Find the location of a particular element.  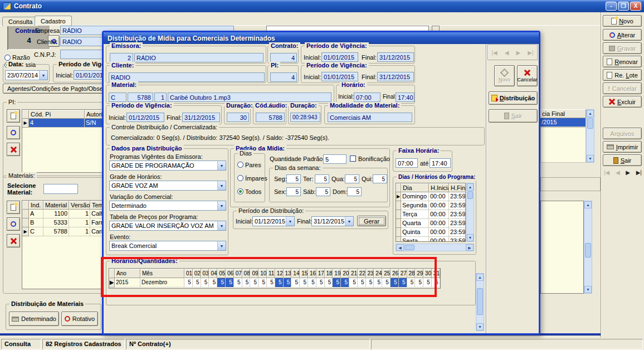

minimize-button: - is located at coordinates (611, 6).